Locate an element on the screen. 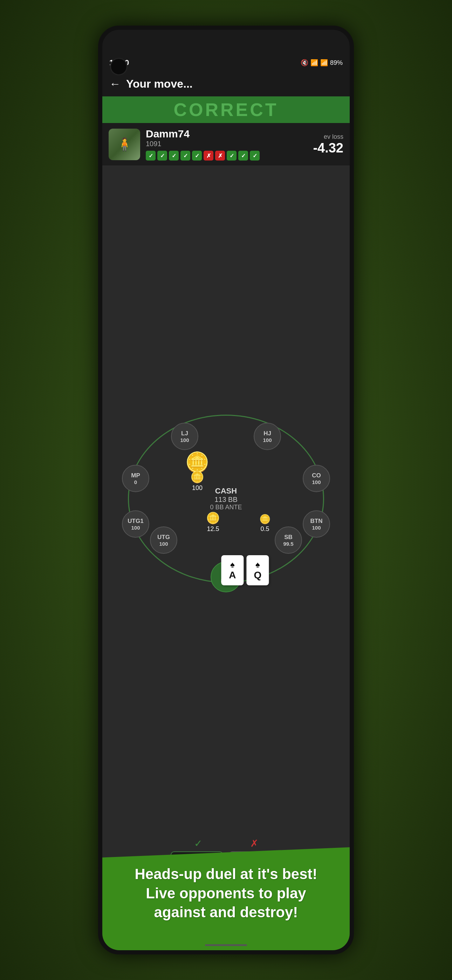 This screenshot has width=452, height=980. bb-chip: 🪙 12.5 is located at coordinates (213, 522).